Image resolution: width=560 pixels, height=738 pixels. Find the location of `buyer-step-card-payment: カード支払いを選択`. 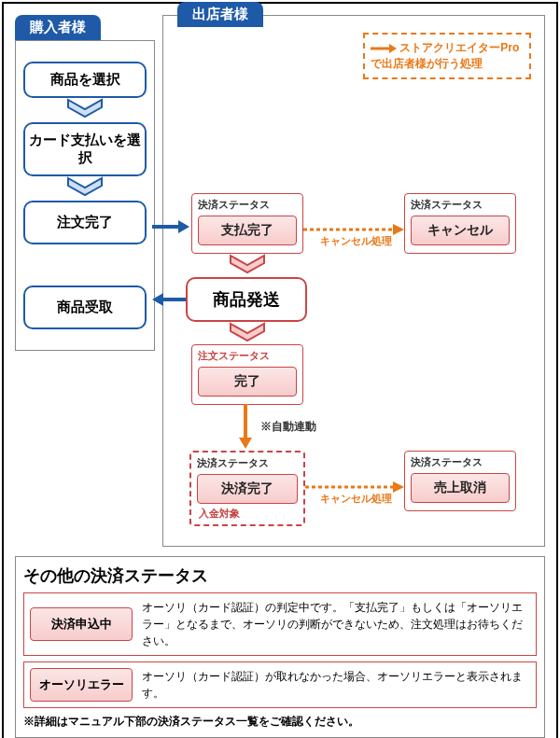

buyer-step-card-payment: カード支払いを選択 is located at coordinates (85, 149).